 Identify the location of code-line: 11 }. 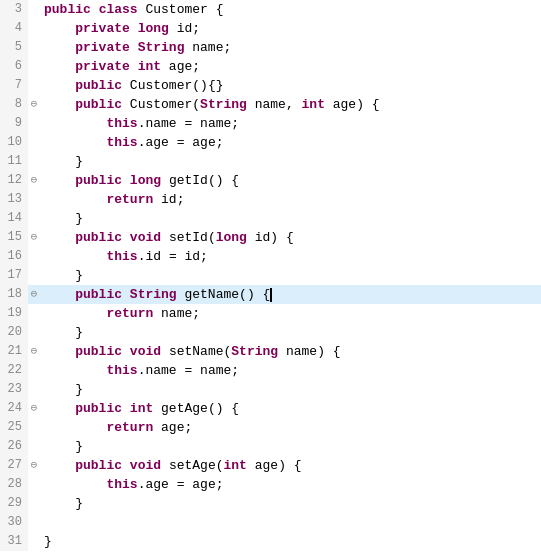
(270, 162).